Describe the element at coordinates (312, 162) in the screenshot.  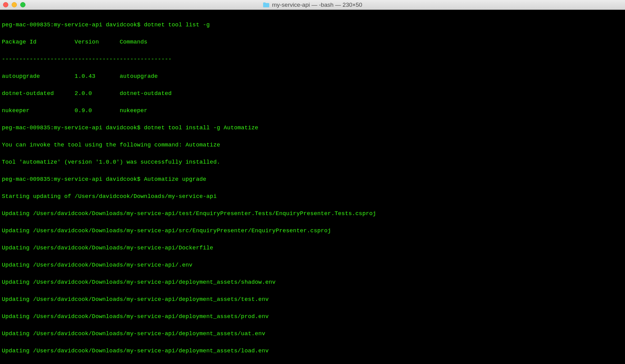
I see `output-line: Tool 'automatize' (version '1.0.0') was …` at that location.